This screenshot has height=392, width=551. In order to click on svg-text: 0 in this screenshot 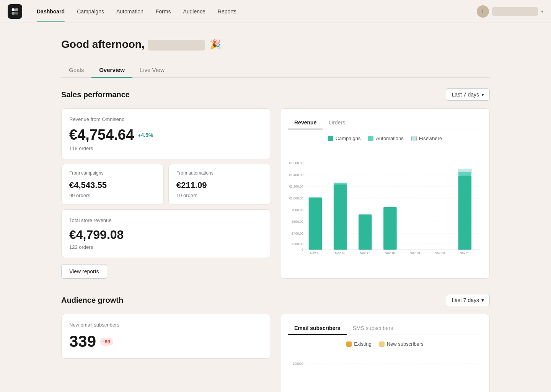, I will do `click(302, 250)`.